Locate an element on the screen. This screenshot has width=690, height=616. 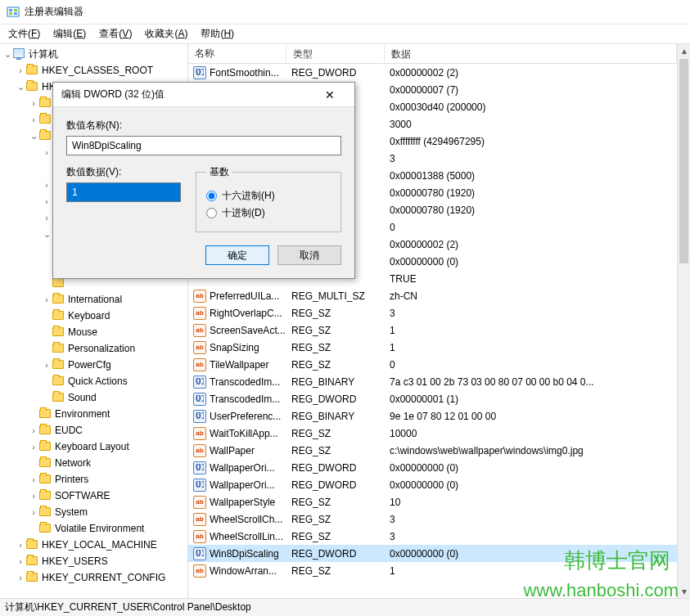
tree-item: Quick Actions is located at coordinates (93, 381).